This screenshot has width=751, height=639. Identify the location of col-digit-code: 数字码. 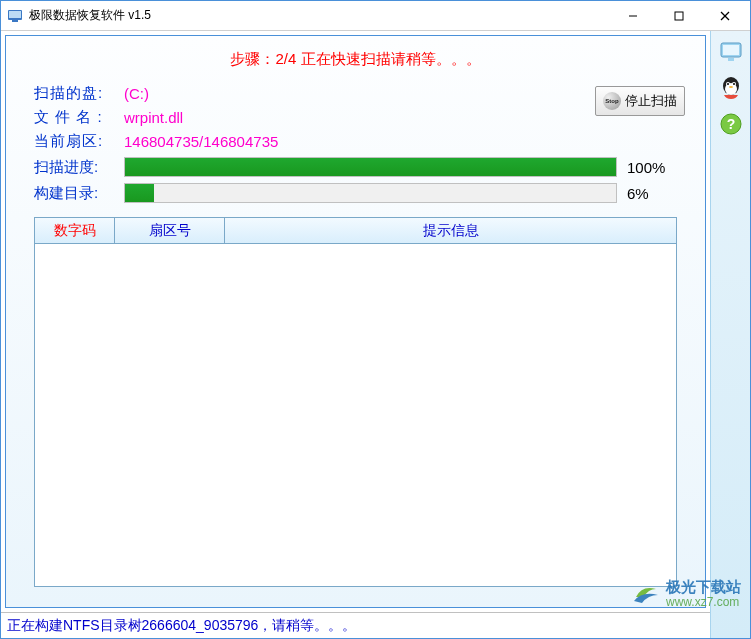
(75, 231).